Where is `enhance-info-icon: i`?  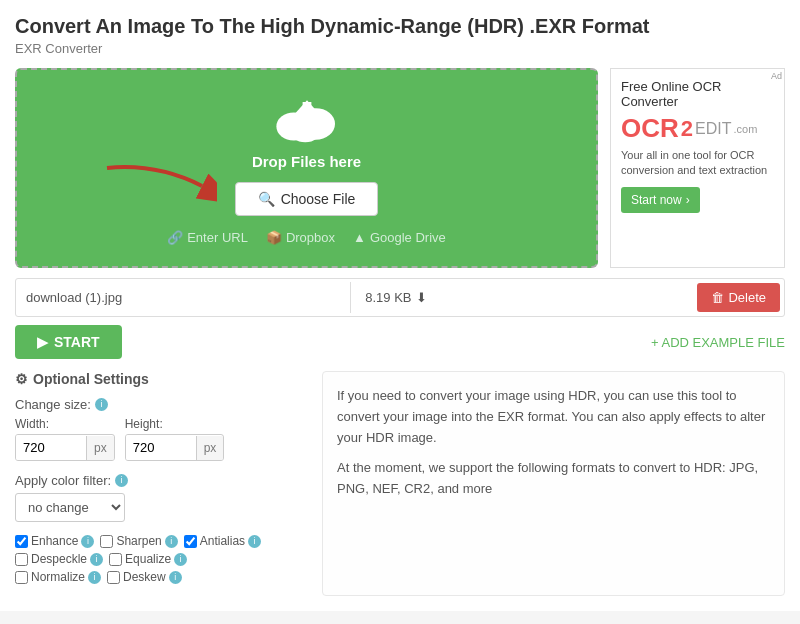
enhance-info-icon: i is located at coordinates (88, 542).